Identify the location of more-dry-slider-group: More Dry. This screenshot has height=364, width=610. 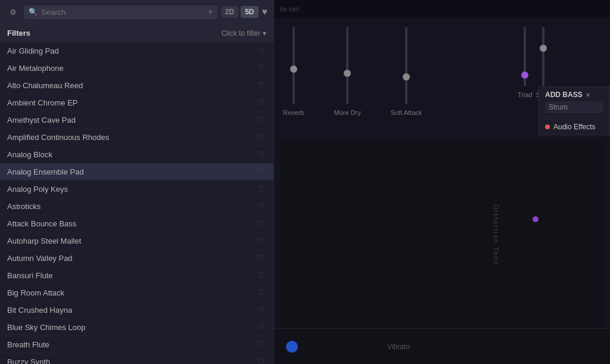
(347, 71).